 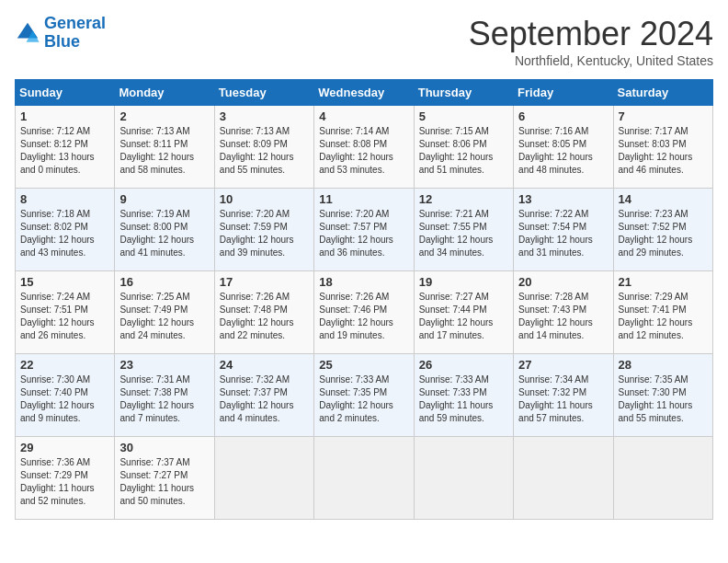 I want to click on day-info: Sunrise: 7:18 AM Sunset: 8:02 PM Dayligh…, so click(x=64, y=234).